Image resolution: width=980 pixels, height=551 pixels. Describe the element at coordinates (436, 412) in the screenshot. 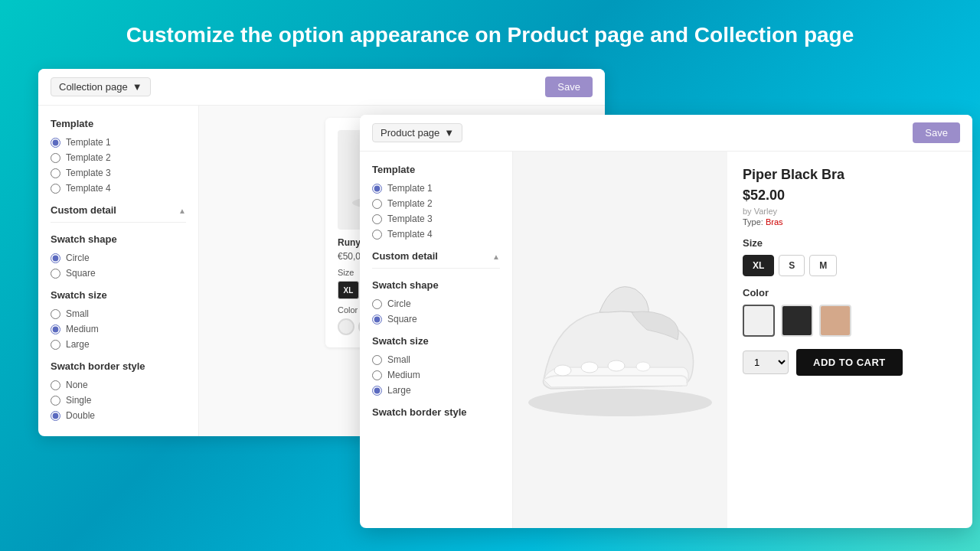

I see `product-swatch-border-label: Swatch border style` at that location.